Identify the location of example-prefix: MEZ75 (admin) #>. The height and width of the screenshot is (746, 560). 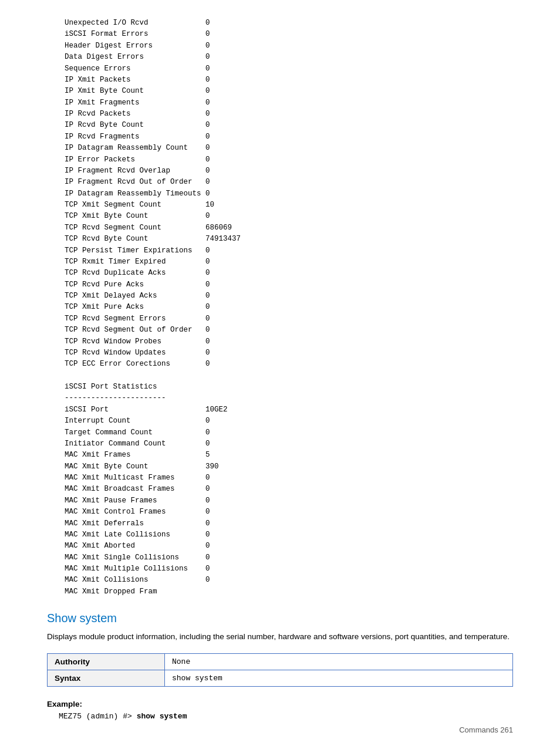
(97, 716).